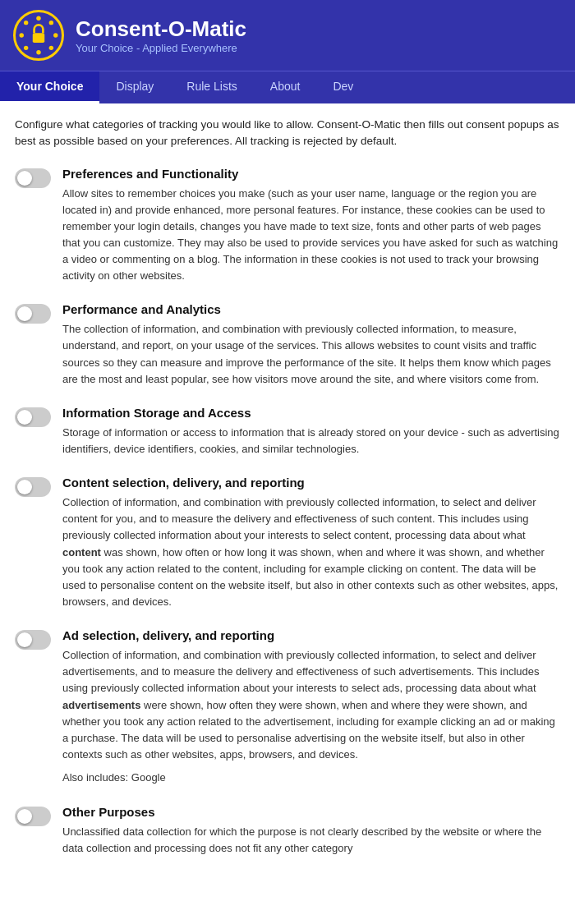  I want to click on desc-before-ads: Collection of information, and combinati…, so click(301, 672).